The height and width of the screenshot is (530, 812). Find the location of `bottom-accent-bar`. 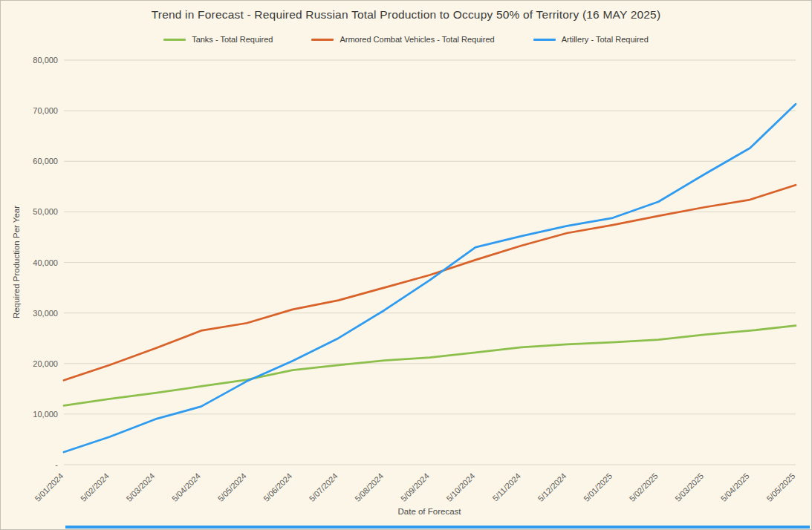

bottom-accent-bar is located at coordinates (438, 527).